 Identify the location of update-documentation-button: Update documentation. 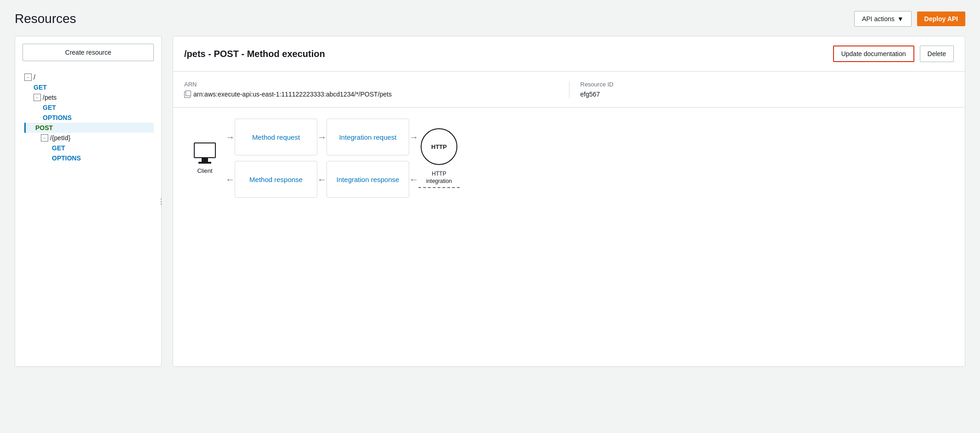
(873, 54).